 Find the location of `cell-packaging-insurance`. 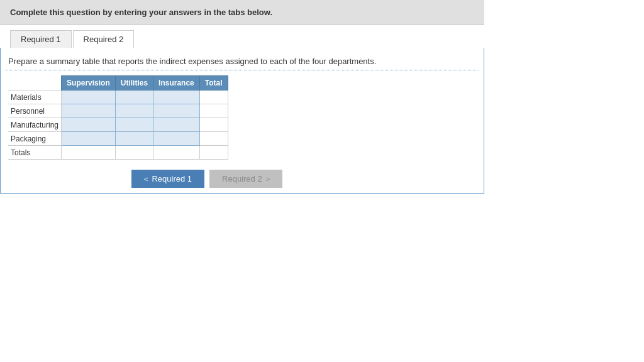

cell-packaging-insurance is located at coordinates (177, 139).